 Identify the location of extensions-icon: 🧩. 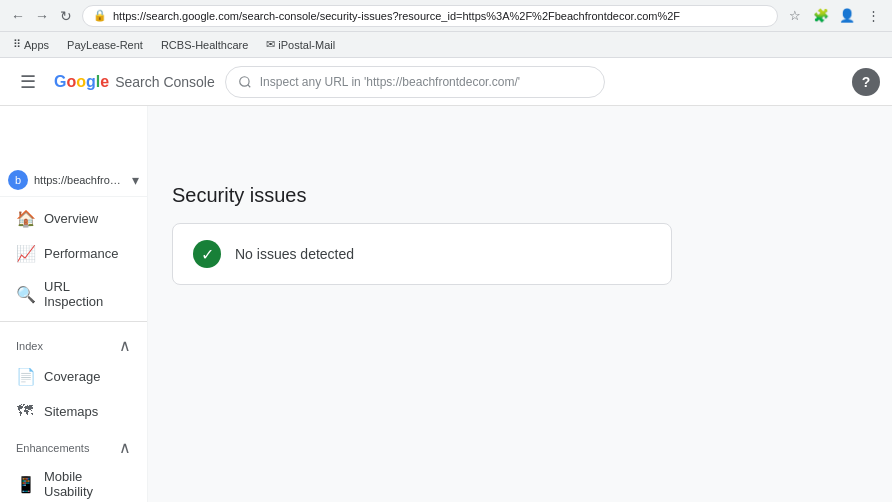
(821, 16).